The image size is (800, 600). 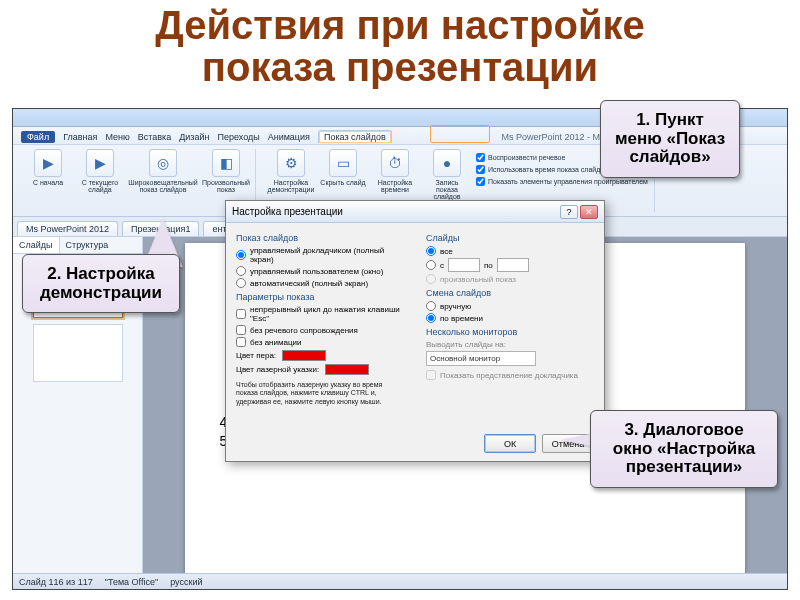 I want to click on status-slide-count: Слайд 116 из 117, so click(x=56, y=582).